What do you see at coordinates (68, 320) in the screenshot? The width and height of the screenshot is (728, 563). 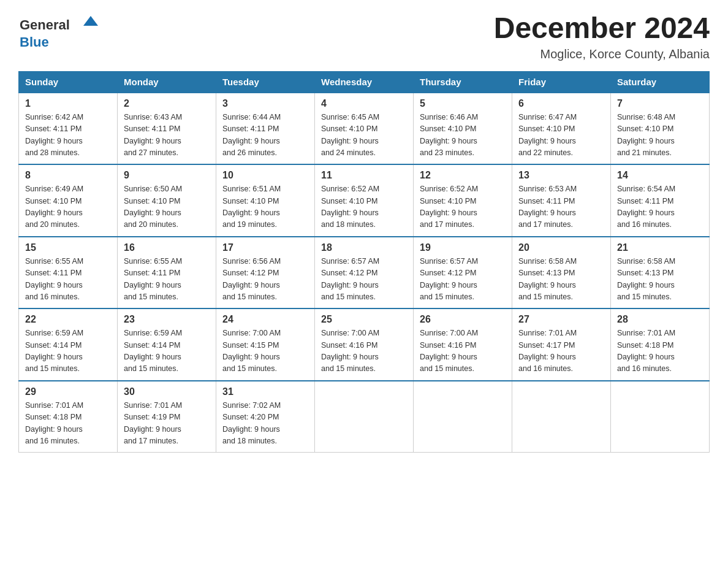 I see `day-number: 22` at bounding box center [68, 320].